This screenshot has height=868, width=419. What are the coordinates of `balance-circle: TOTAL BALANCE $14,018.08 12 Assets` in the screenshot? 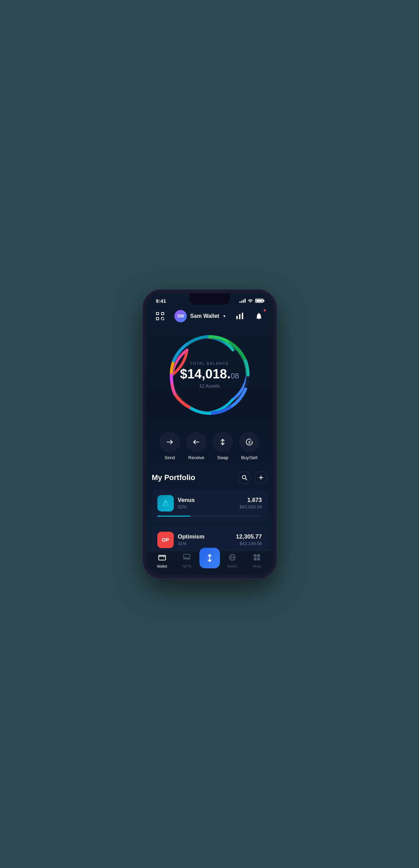 It's located at (210, 375).